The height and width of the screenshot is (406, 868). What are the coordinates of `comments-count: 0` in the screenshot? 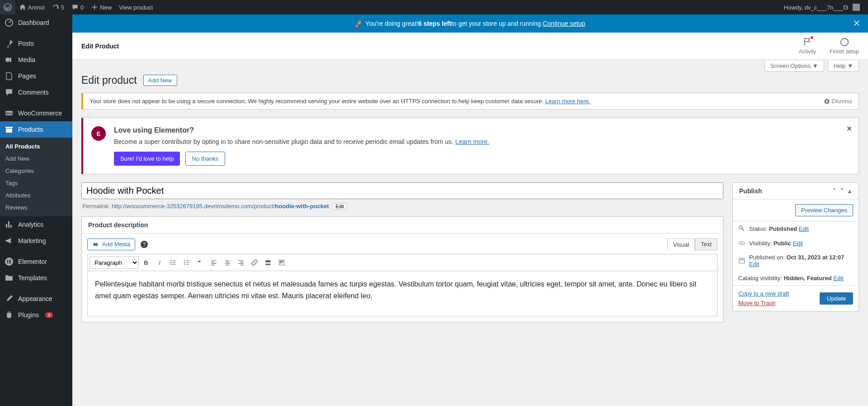 It's located at (82, 7).